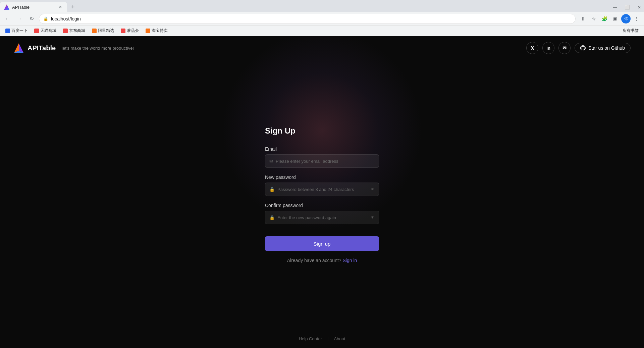 Image resolution: width=644 pixels, height=348 pixels. What do you see at coordinates (322, 161) in the screenshot?
I see `email-input: ✉ Please enter your email address` at bounding box center [322, 161].